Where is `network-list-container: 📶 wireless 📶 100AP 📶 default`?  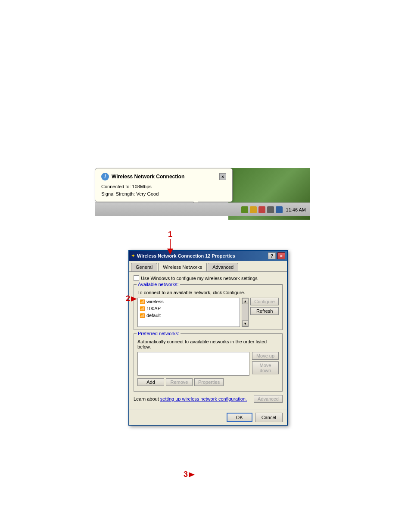 network-list-container: 📶 wireless 📶 100AP 📶 default is located at coordinates (208, 312).